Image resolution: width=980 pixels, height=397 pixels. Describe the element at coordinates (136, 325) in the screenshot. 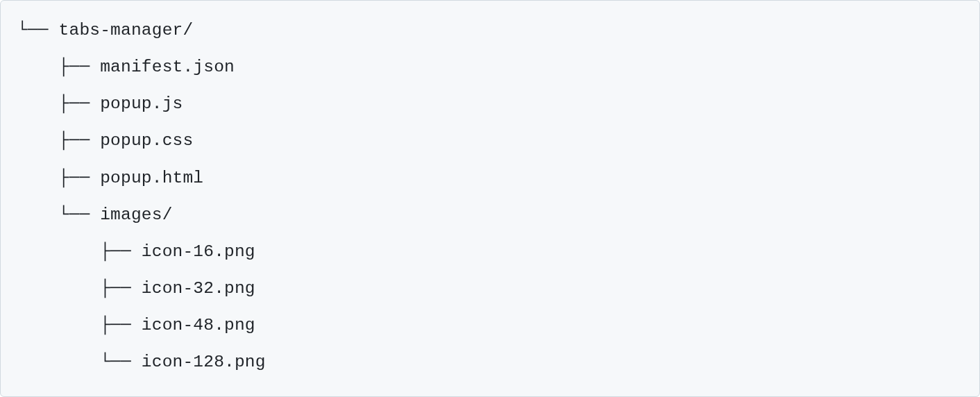

I see `tree-line: ├── icon-48.png` at that location.